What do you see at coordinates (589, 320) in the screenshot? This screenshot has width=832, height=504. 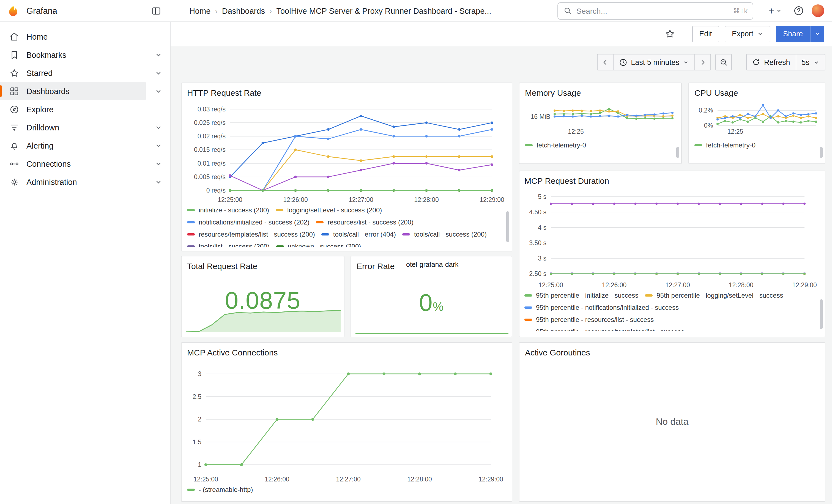 I see `legend-item: 95th percentile - resources/list - succe…` at bounding box center [589, 320].